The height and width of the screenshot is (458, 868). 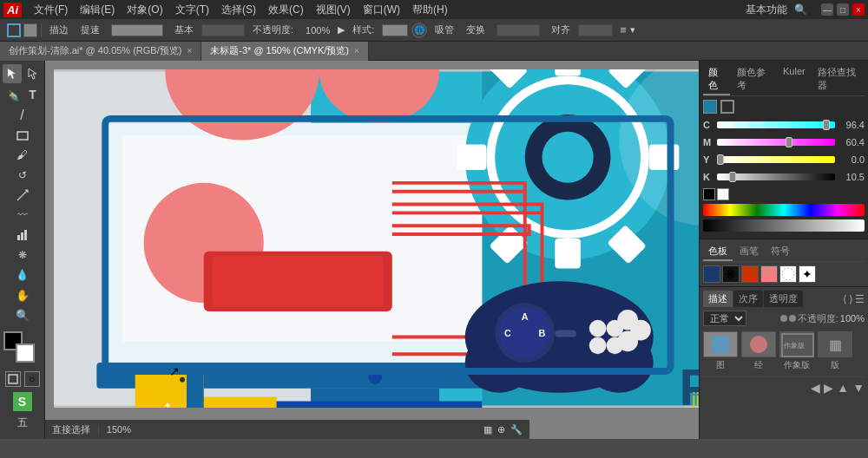 What do you see at coordinates (25, 353) in the screenshot?
I see `background-color` at bounding box center [25, 353].